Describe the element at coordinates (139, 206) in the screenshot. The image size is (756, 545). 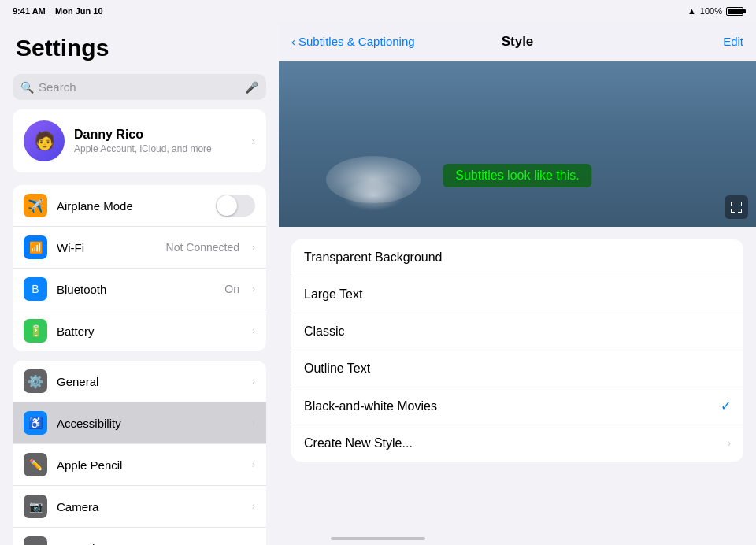
I see `settings-item-airplane: ✈️ Airplane Mode` at that location.